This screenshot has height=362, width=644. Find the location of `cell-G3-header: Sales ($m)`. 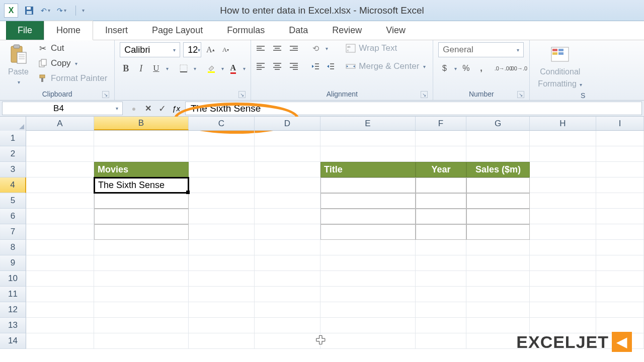

cell-G3-header: Sales ($m) is located at coordinates (498, 170).